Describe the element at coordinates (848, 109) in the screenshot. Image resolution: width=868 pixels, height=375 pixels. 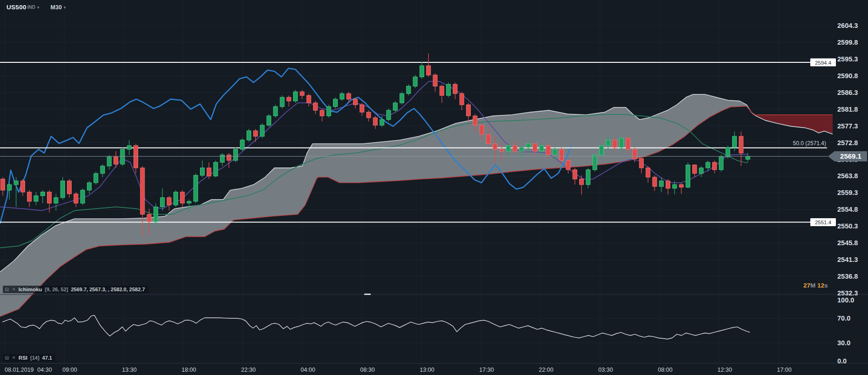
I see `price-tick-label: 2581.8` at that location.